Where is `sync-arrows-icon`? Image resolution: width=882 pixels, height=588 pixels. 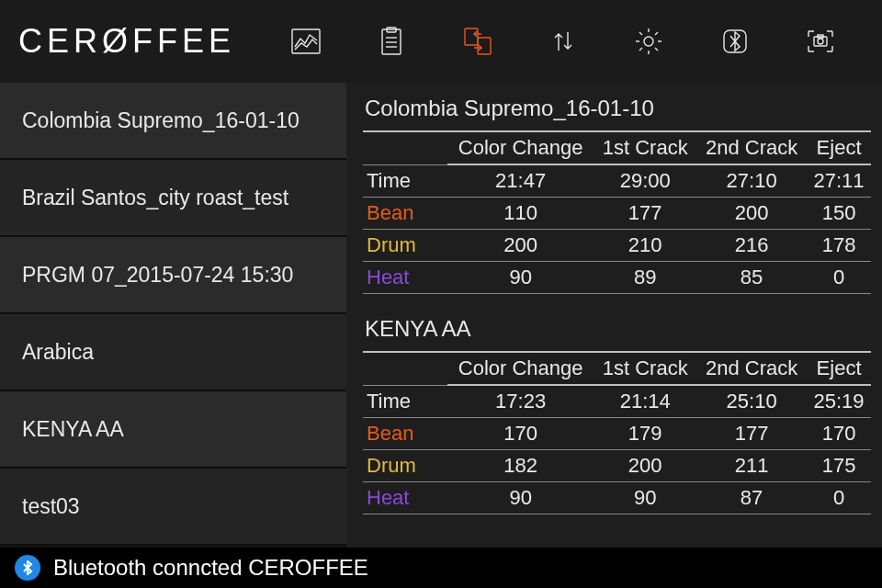
sync-arrows-icon is located at coordinates (563, 41).